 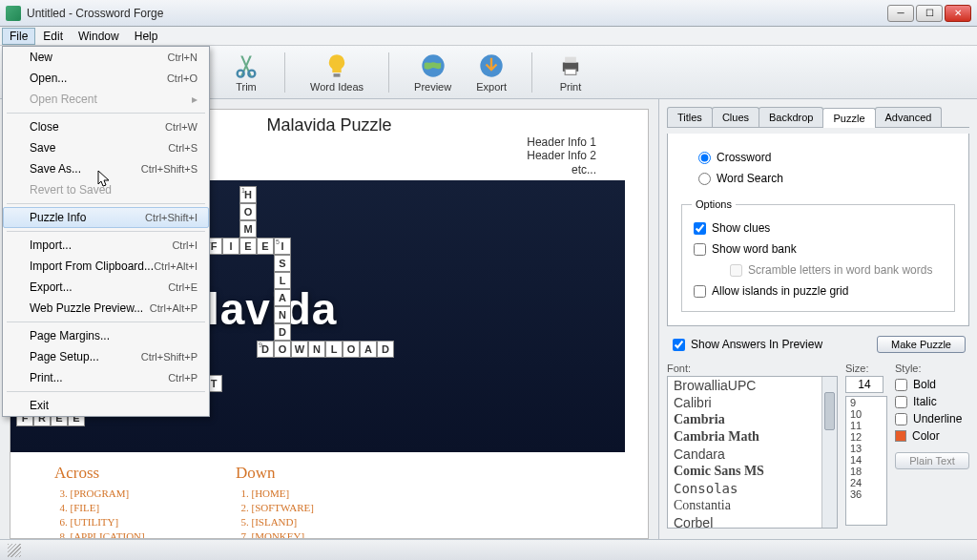 I want to click on chk-islands, so click(x=700, y=292).